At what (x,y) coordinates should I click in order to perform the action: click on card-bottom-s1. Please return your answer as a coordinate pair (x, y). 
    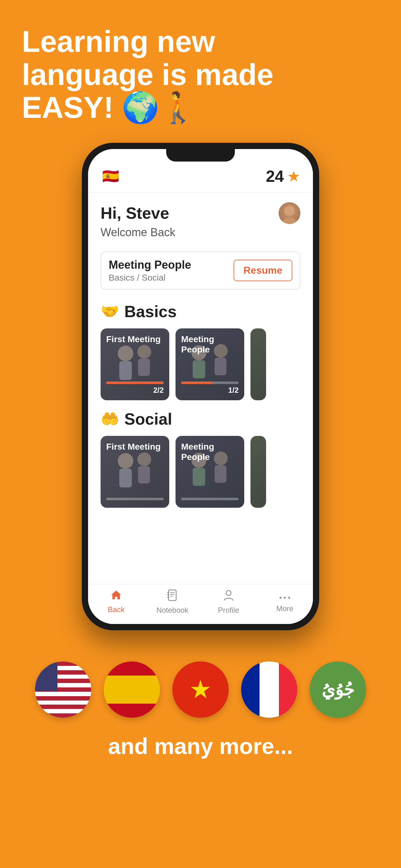
    Looking at the image, I should click on (135, 500).